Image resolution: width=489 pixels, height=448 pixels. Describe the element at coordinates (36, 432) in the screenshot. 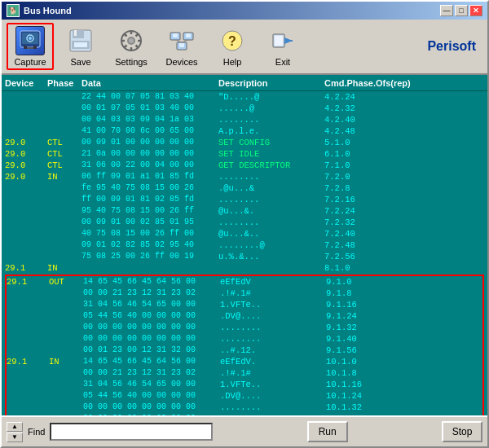

I see `find-label: Find` at that location.